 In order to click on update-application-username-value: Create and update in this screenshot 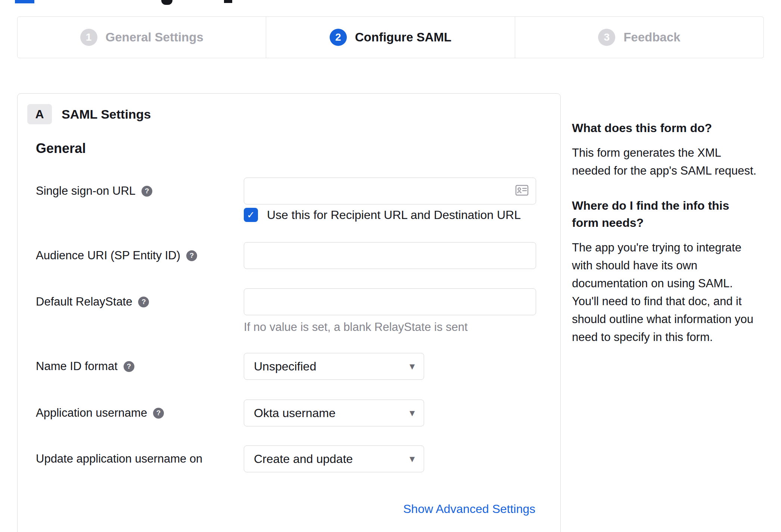, I will do `click(303, 459)`.